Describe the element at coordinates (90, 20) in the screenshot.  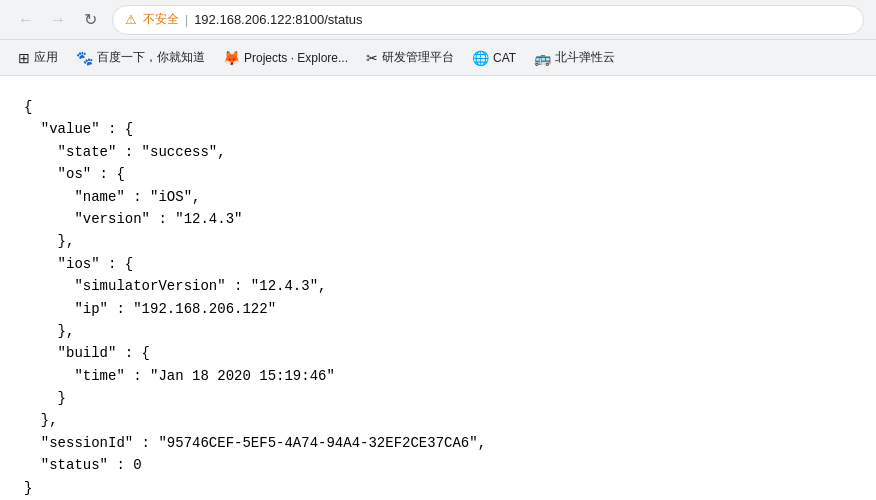
I see `reload-button: ↻` at that location.